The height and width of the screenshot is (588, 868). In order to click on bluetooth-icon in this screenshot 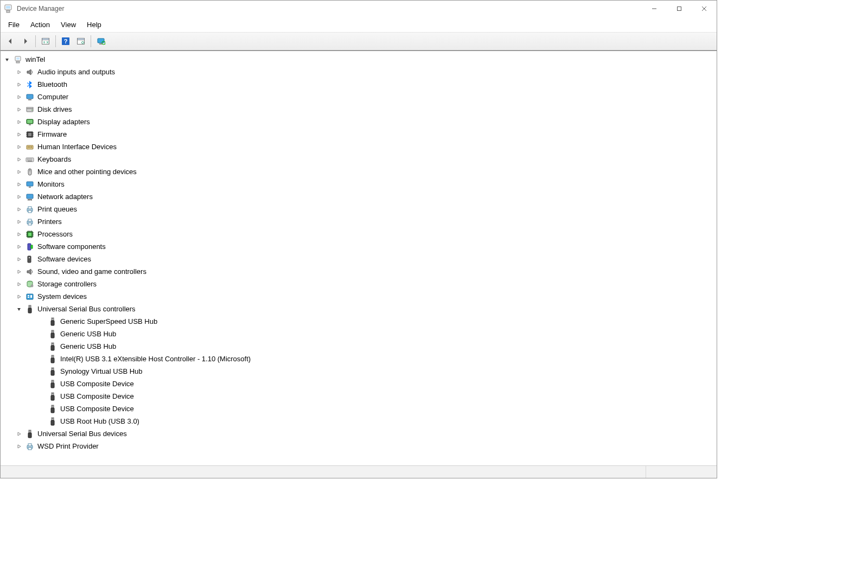, I will do `click(30, 85)`.